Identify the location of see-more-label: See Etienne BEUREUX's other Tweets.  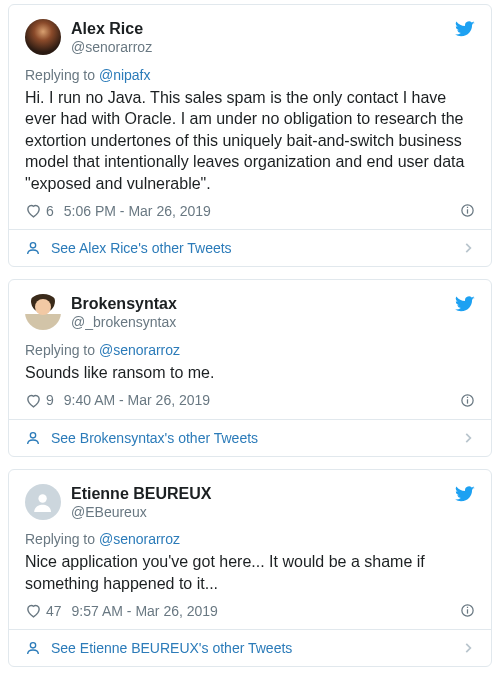
(172, 648).